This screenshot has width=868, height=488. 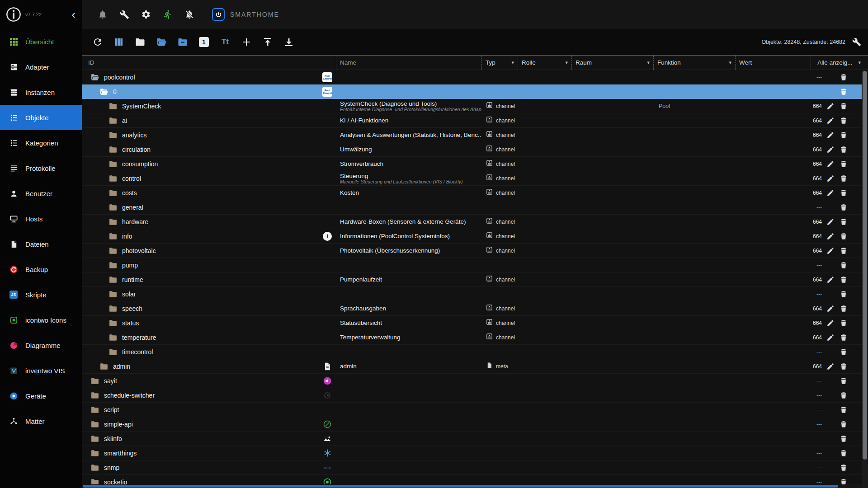 I want to click on object-row-pump: pump ---, so click(x=472, y=265).